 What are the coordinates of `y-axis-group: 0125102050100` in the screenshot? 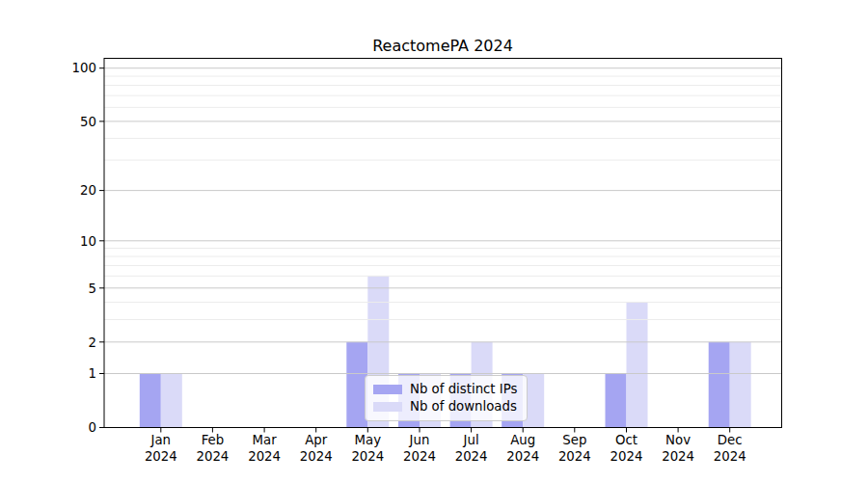 It's located at (89, 248).